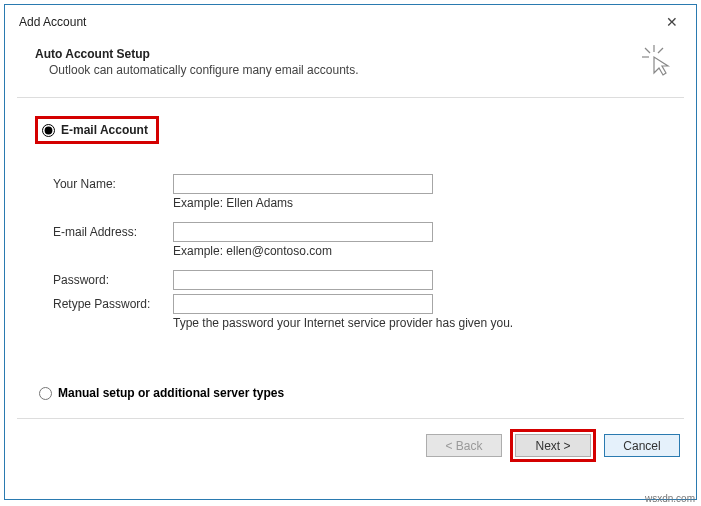 The image size is (701, 506). Describe the element at coordinates (48, 130) in the screenshot. I see `email-account-radio` at that location.